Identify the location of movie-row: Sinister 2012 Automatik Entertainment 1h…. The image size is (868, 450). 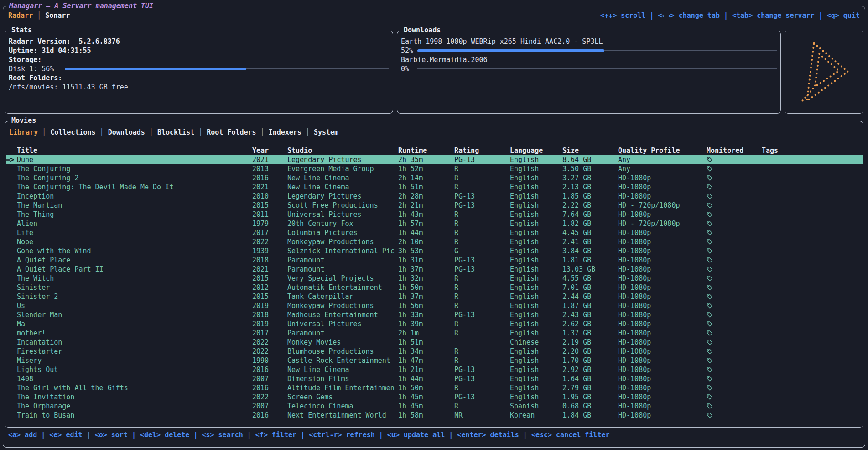
(434, 288).